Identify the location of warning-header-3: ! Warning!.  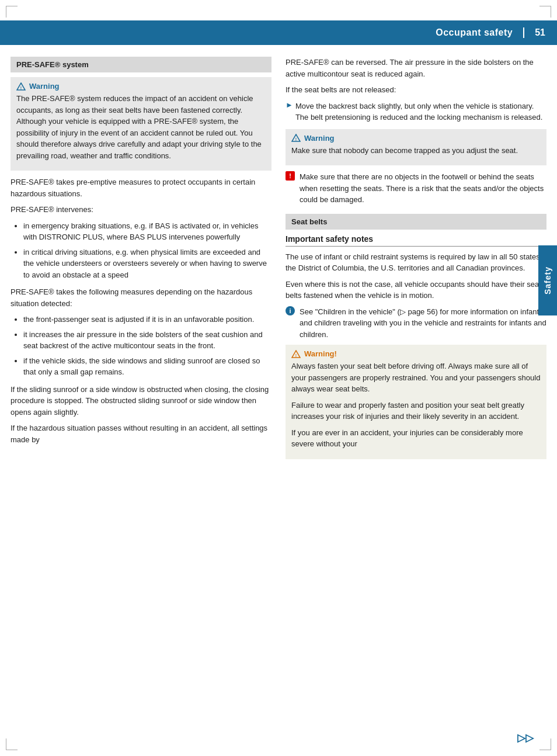
(416, 354).